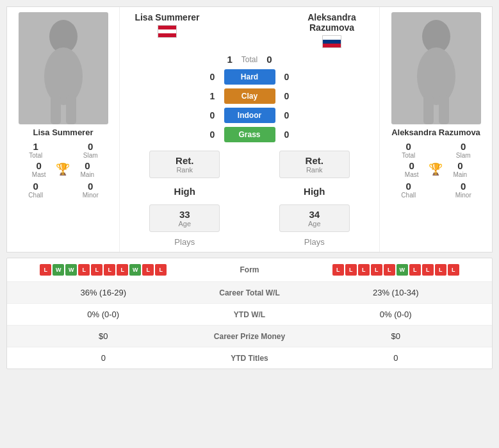 The width and height of the screenshot is (499, 448). I want to click on form-badge-l2: L, so click(84, 270).